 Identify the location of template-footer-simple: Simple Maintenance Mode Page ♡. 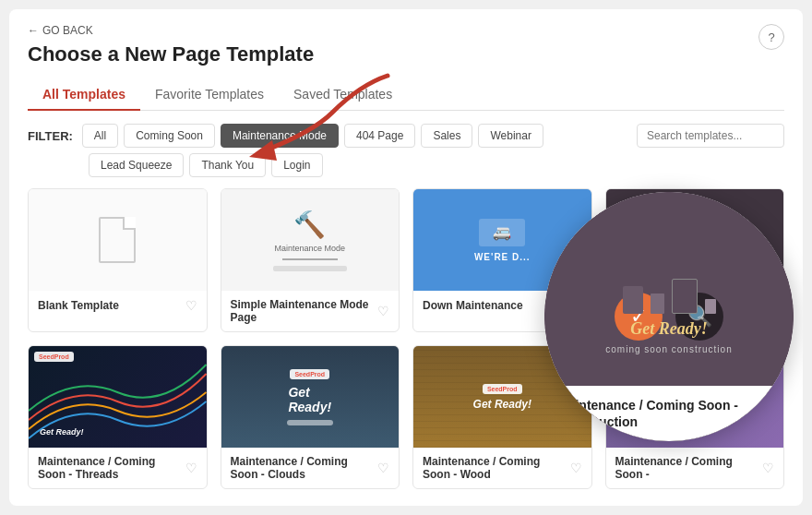
(310, 311).